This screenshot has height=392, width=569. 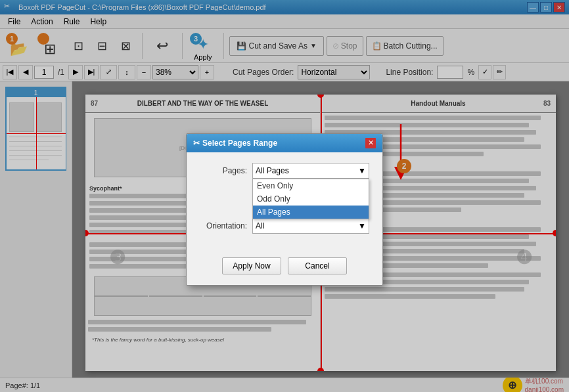 I want to click on pages-option-even: Even Only, so click(x=311, y=186).